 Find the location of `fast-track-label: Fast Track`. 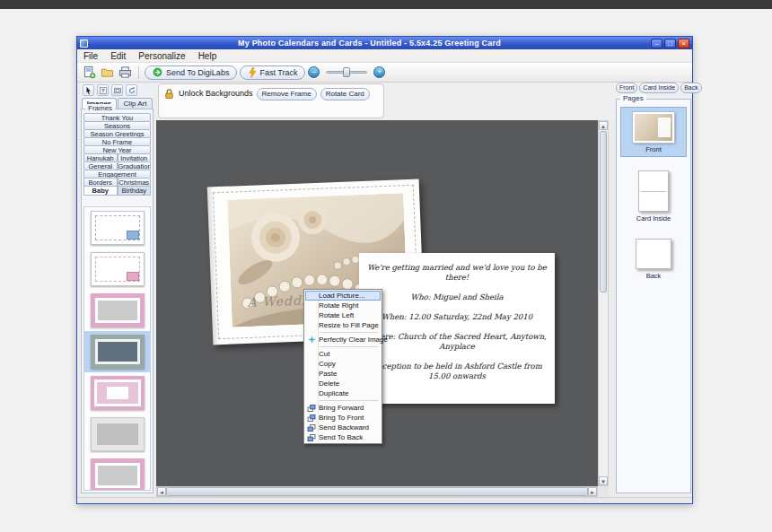

fast-track-label: Fast Track is located at coordinates (278, 73).